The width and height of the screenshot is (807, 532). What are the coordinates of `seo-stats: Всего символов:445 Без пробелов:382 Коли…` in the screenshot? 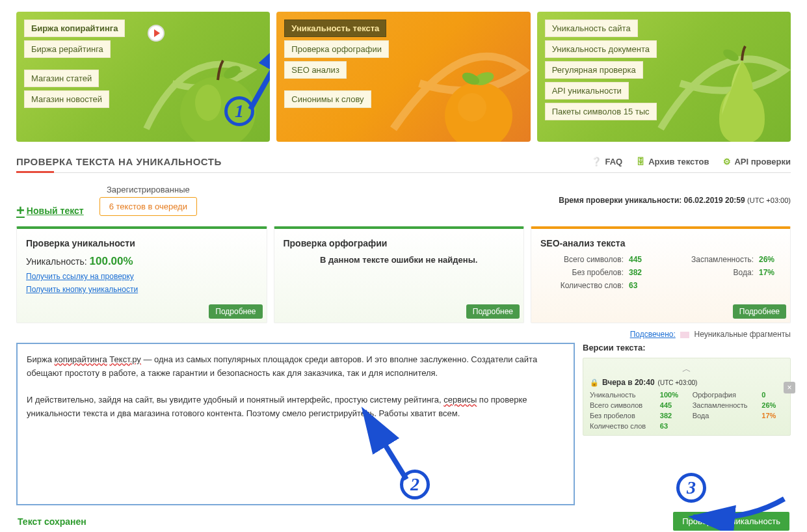 It's located at (661, 273).